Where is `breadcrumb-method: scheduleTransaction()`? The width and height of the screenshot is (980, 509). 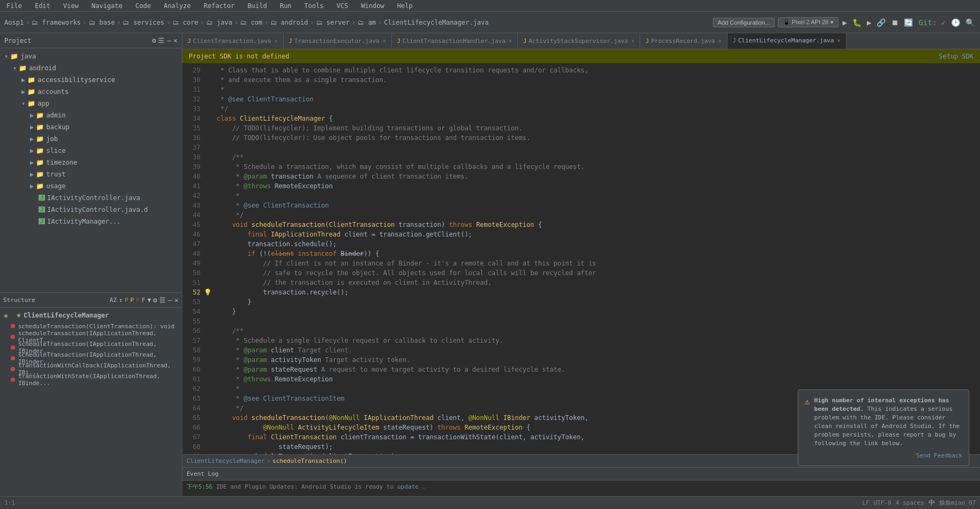 breadcrumb-method: scheduleTransaction() is located at coordinates (310, 461).